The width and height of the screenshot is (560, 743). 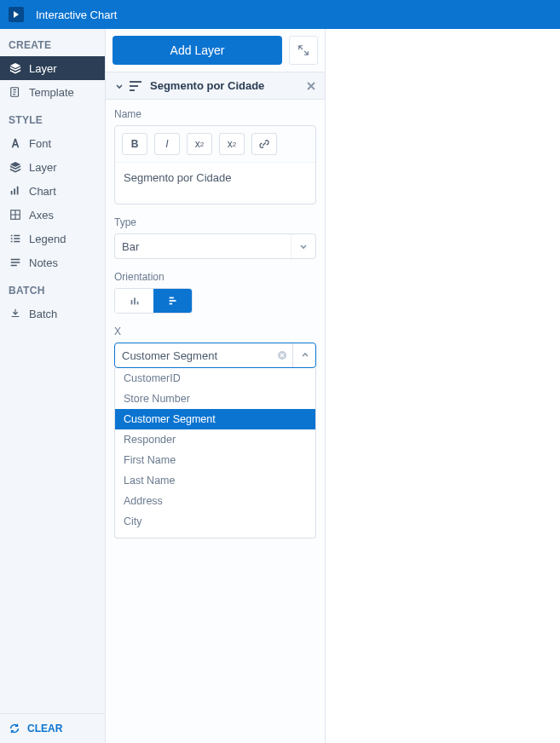 I want to click on dropdown-option: Last Name, so click(x=215, y=481).